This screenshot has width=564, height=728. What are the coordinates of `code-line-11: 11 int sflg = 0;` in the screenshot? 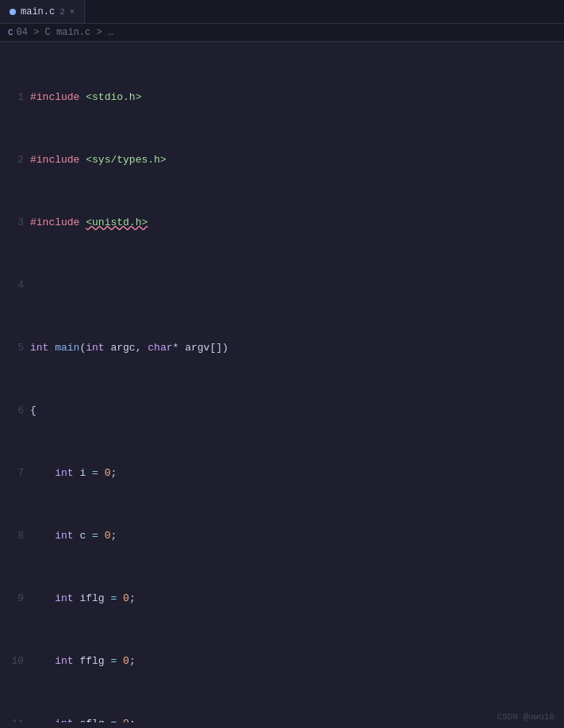 It's located at (282, 719).